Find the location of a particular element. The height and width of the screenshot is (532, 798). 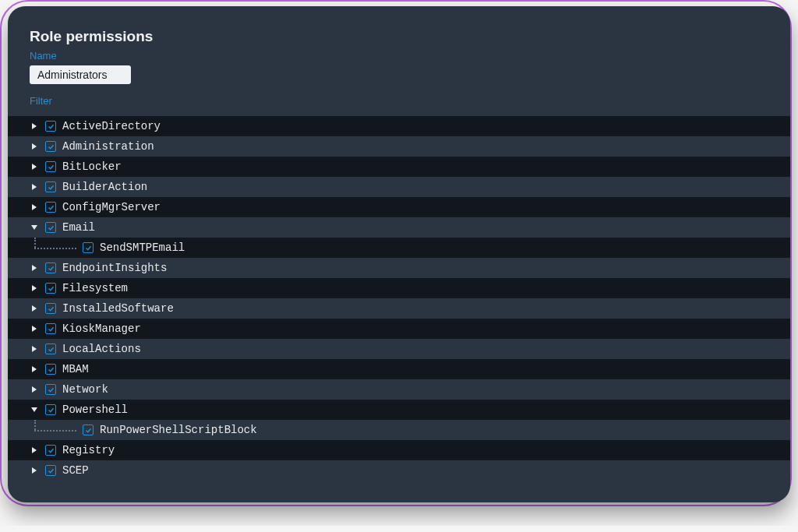

tree-row: Email is located at coordinates (399, 227).